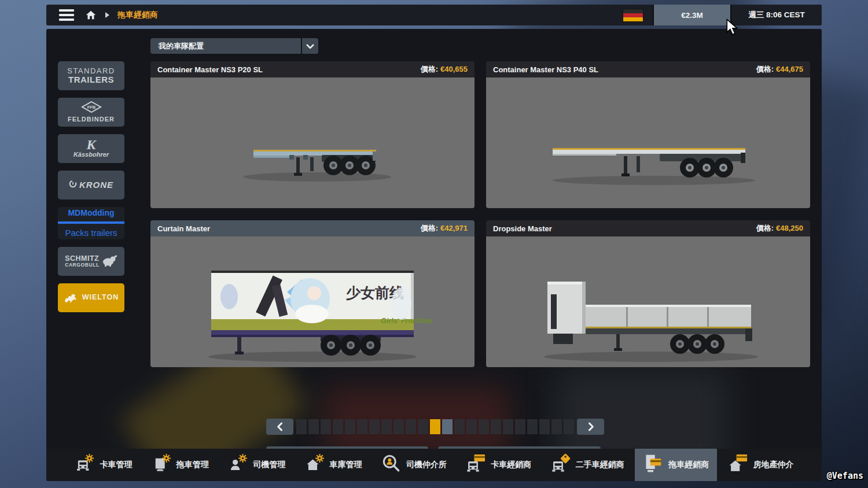  I want to click on breadcrumb-caret-icon, so click(108, 15).